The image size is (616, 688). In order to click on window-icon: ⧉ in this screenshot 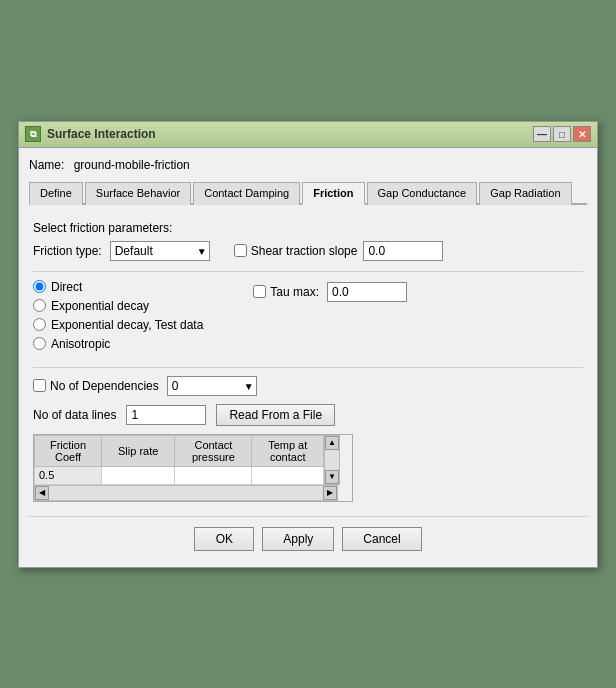, I will do `click(33, 134)`.